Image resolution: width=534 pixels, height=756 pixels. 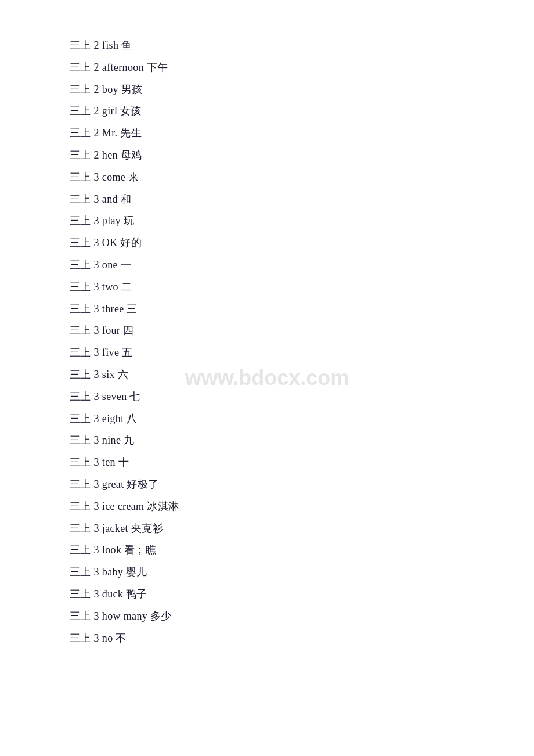 What do you see at coordinates (267, 200) in the screenshot?
I see `list-item: 三上 3 and 和` at bounding box center [267, 200].